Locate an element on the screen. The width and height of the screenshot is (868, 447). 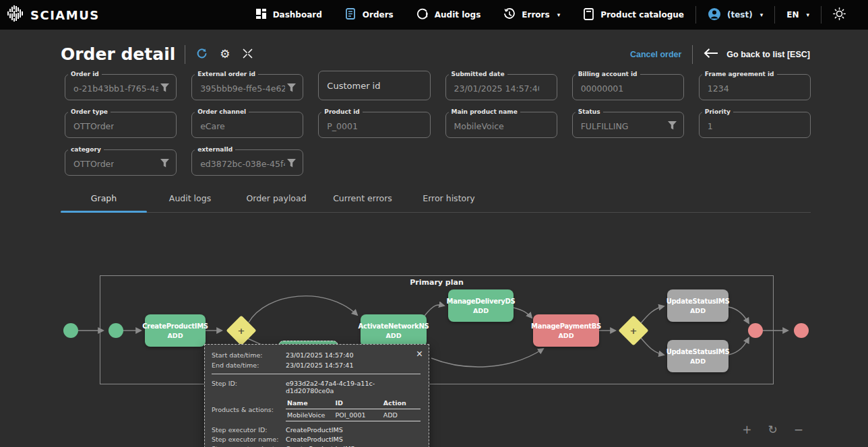
user-menu: (test) ▾ is located at coordinates (735, 15).